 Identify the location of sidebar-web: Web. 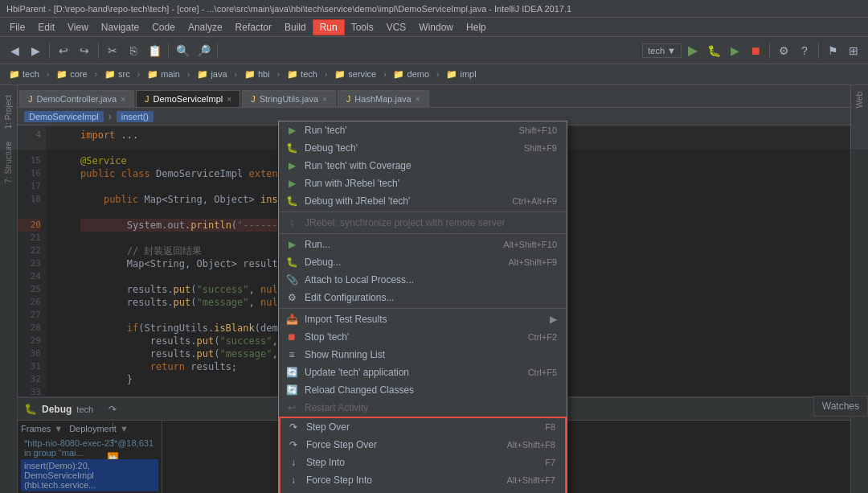
(860, 100).